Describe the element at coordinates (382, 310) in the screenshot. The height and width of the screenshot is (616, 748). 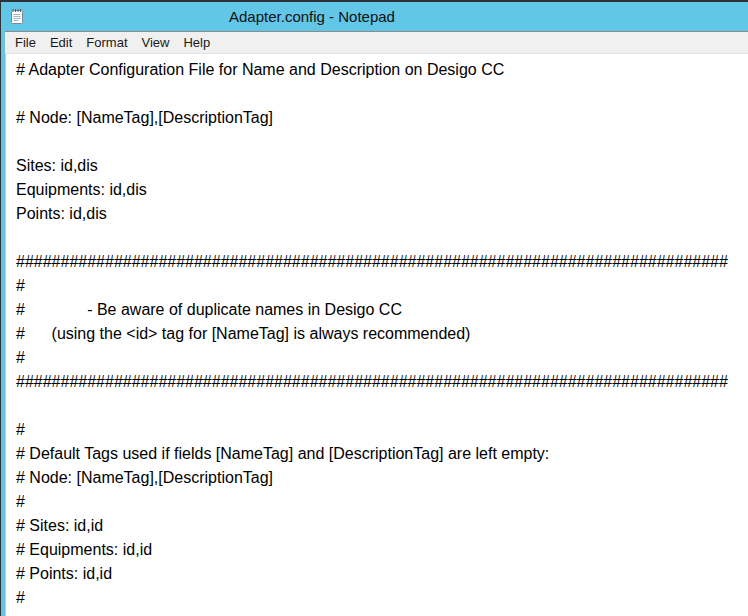
I see `editor-line: # - Be aware of duplicate names in Desig…` at that location.